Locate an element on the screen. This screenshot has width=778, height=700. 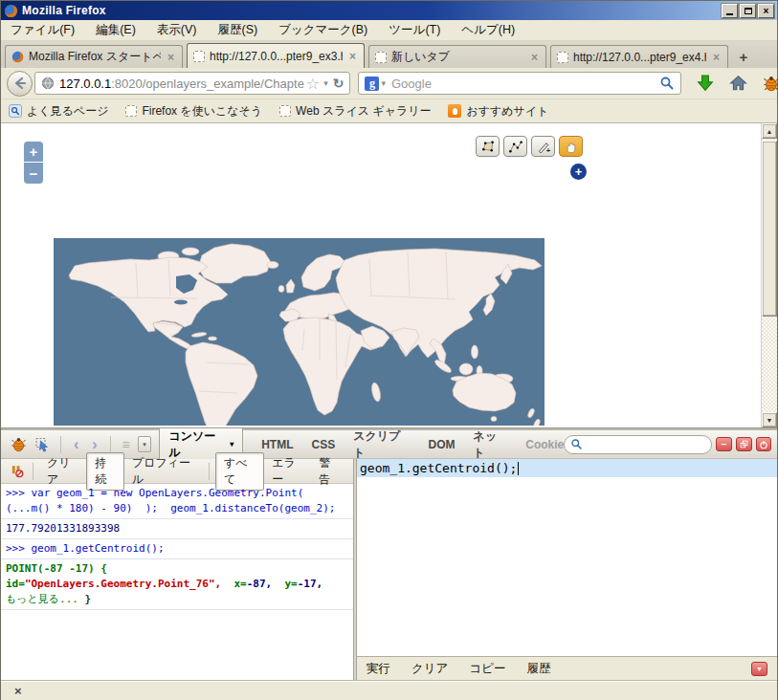
firebug-tab-css: CSS is located at coordinates (323, 445).